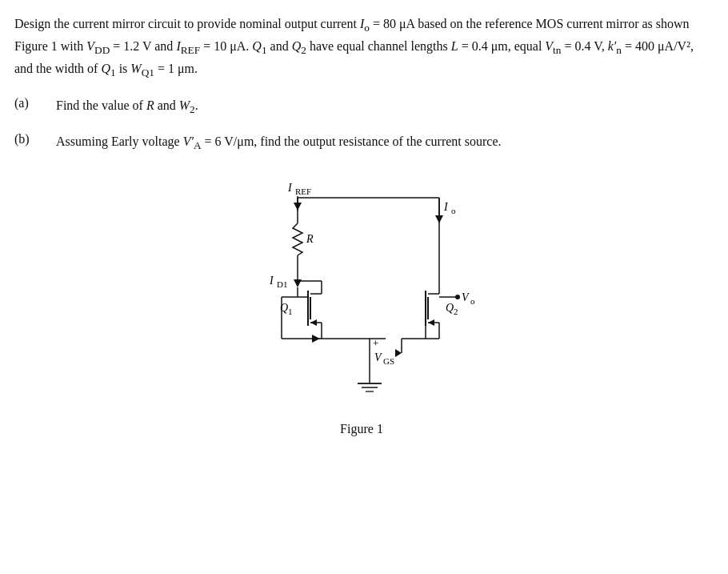 The height and width of the screenshot is (574, 728). What do you see at coordinates (362, 107) in the screenshot?
I see `part-a: (a) Find the value of R and W2.` at bounding box center [362, 107].